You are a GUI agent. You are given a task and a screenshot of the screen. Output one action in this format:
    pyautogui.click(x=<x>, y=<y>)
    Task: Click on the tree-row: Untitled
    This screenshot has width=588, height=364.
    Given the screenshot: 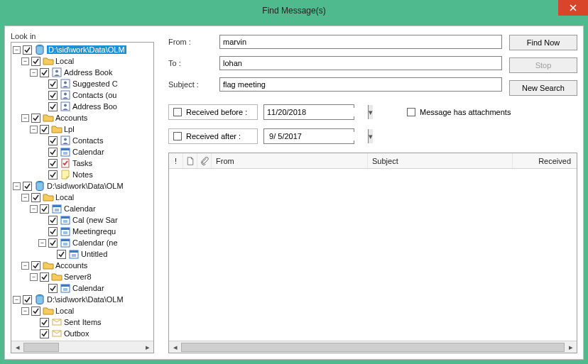 What is the action you would take?
    pyautogui.click(x=83, y=254)
    